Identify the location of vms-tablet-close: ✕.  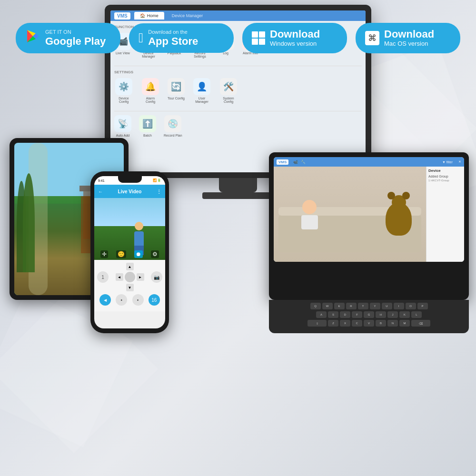
(460, 162).